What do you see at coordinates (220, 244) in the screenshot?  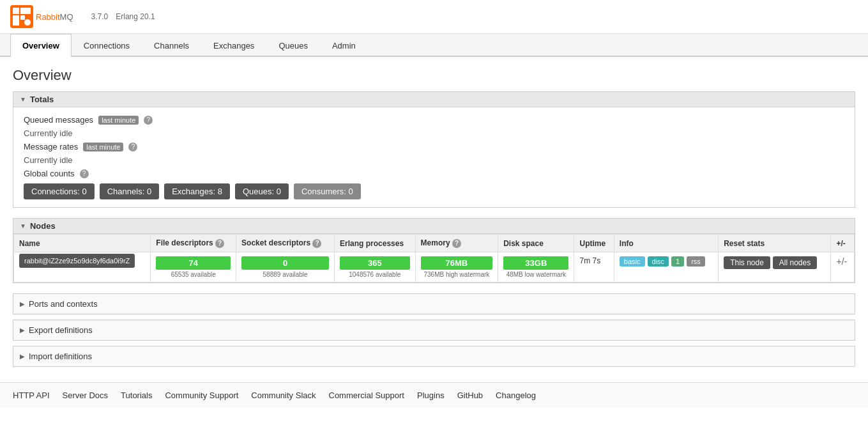 I see `file-descriptors-help-icon: ?` at bounding box center [220, 244].